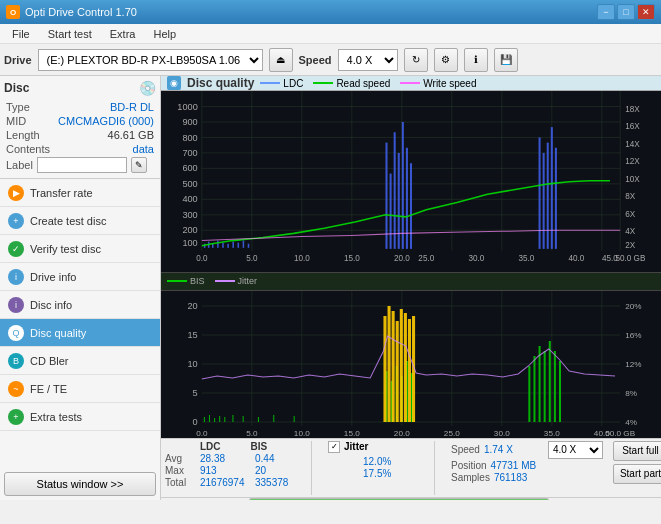  I want to click on total-row: Total 21676974 335378, so click(230, 482).